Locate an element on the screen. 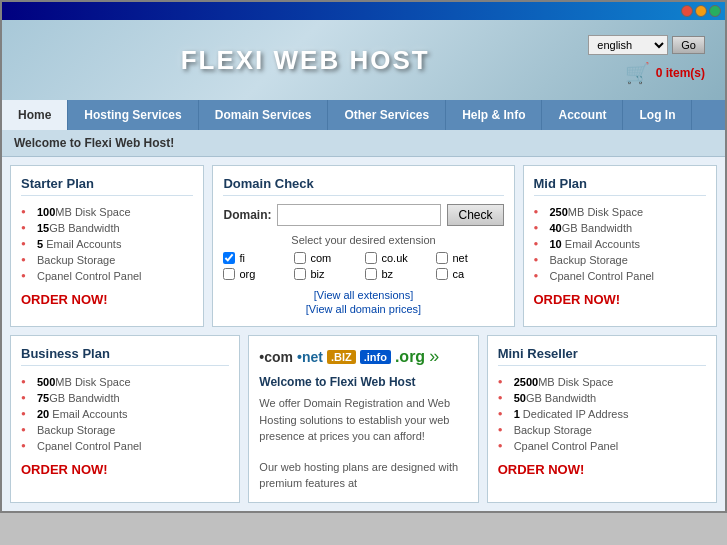 The width and height of the screenshot is (727, 545). promo-text1: We offer Domain Registration and Web Hos… is located at coordinates (363, 420).